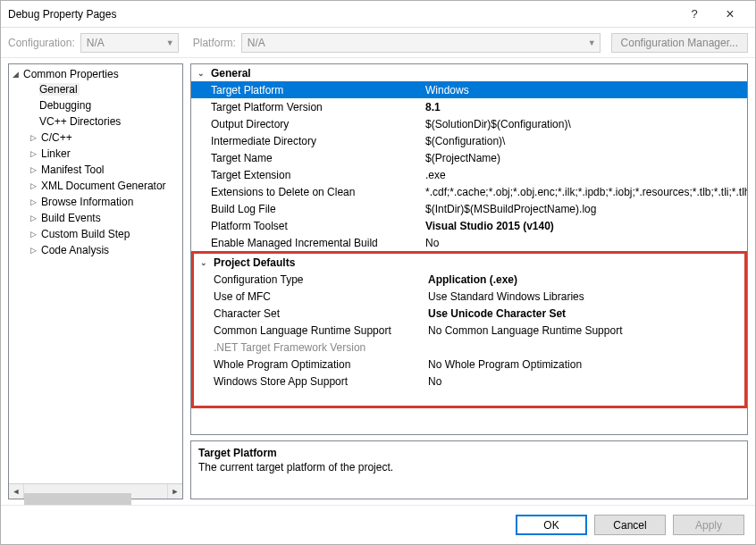 The height and width of the screenshot is (545, 756). What do you see at coordinates (469, 191) in the screenshot?
I see `property-row: Extensions to Delete on Clean*.cdf;*.cac…` at bounding box center [469, 191].